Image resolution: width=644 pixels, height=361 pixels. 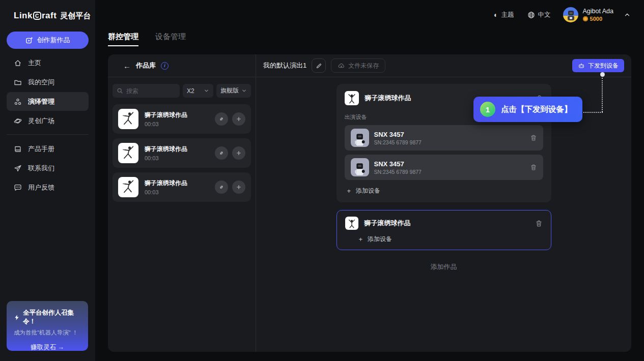 What do you see at coordinates (48, 102) in the screenshot?
I see `sidebar-item-performance-mgmt: 演绎管理` at bounding box center [48, 102].